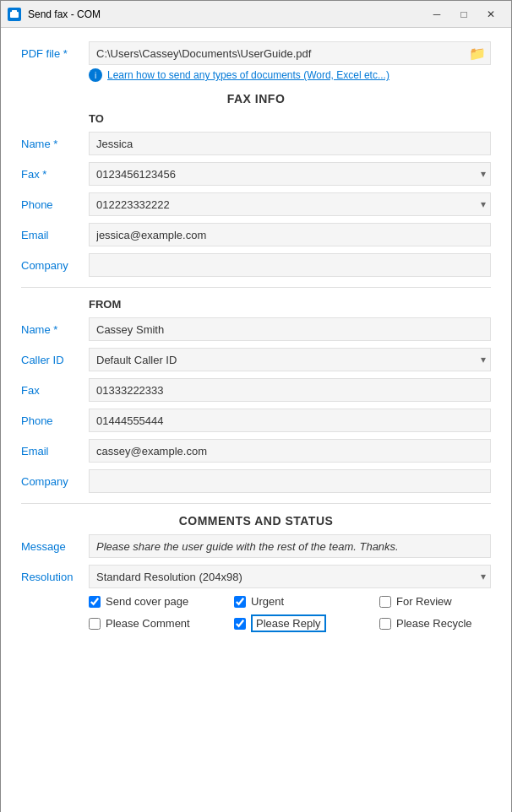 The width and height of the screenshot is (512, 812). Describe the element at coordinates (256, 390) in the screenshot. I see `from-fax-row: Fax` at that location.